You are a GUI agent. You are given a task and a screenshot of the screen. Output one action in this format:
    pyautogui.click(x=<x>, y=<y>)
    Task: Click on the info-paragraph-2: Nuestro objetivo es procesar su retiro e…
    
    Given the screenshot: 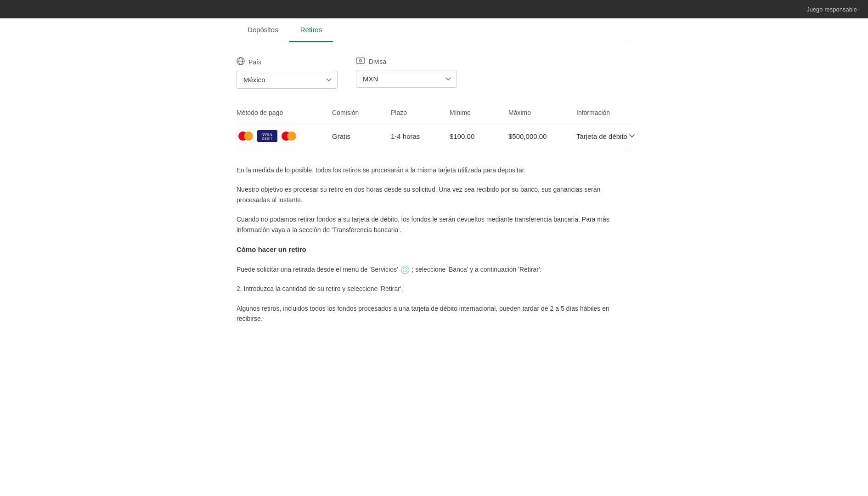 What is the action you would take?
    pyautogui.click(x=434, y=195)
    